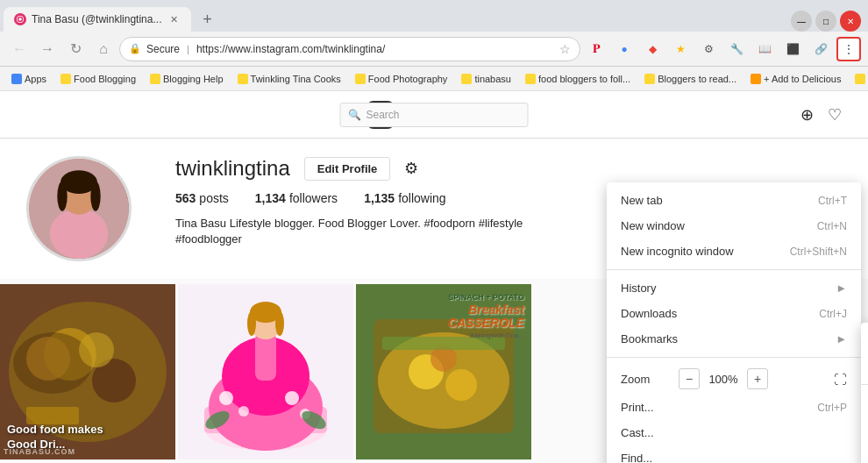  Describe the element at coordinates (98, 79) in the screenshot. I see `bookmark-food-blogging: Food Blogging` at that location.